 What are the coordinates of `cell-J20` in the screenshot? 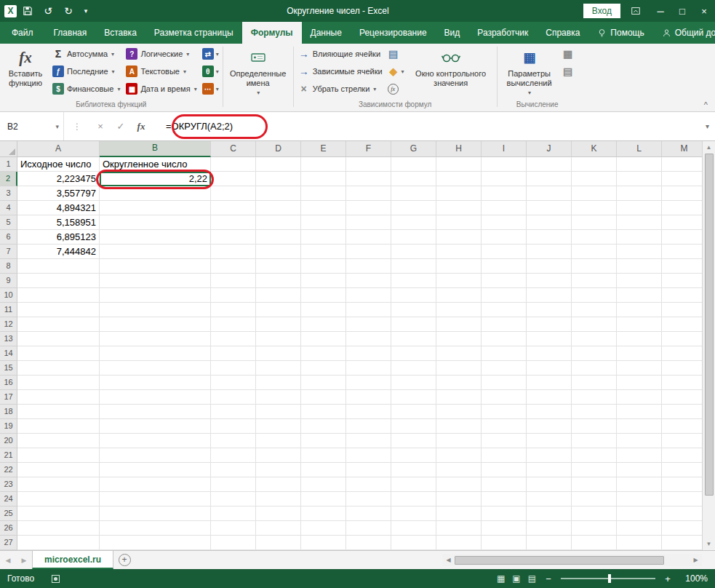 It's located at (549, 441).